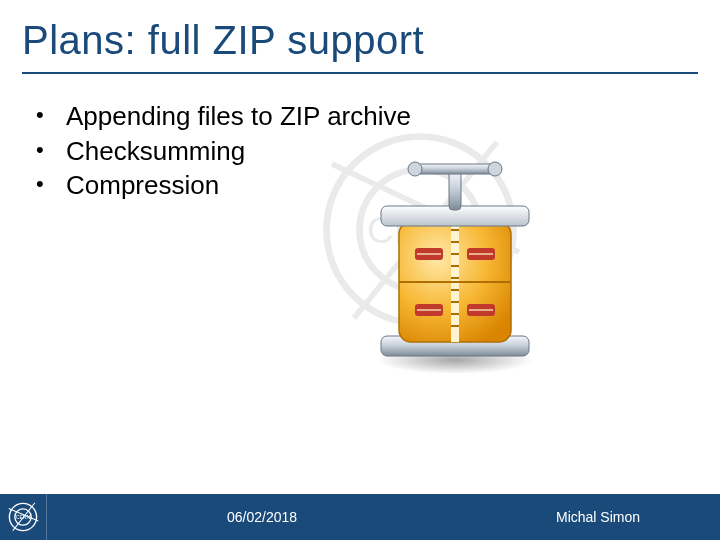 Image resolution: width=720 pixels, height=540 pixels. What do you see at coordinates (598, 517) in the screenshot?
I see `footer-author: Michal Simon` at bounding box center [598, 517].